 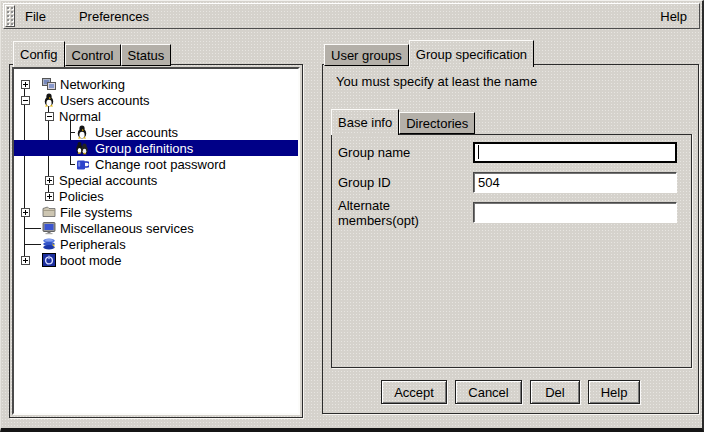 I want to click on cancel-button: Cancel, so click(x=488, y=392).